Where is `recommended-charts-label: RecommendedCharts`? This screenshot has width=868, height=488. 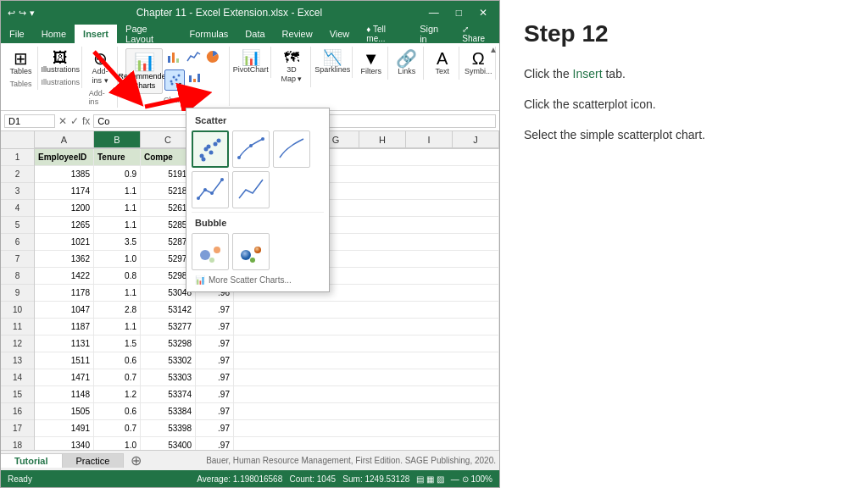
recommended-charts-label: RecommendedCharts is located at coordinates (144, 81).